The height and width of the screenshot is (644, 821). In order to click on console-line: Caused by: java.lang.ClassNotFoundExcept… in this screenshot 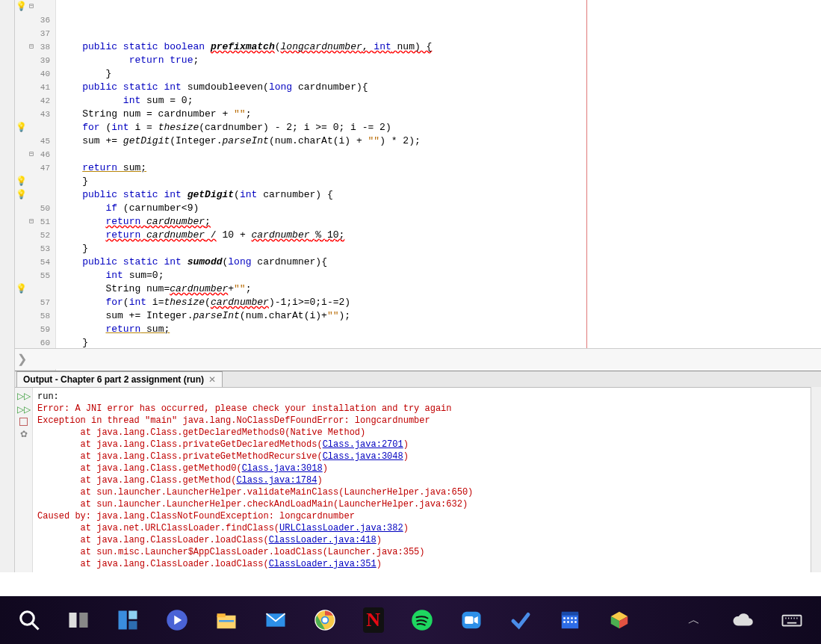, I will do `click(427, 516)`.